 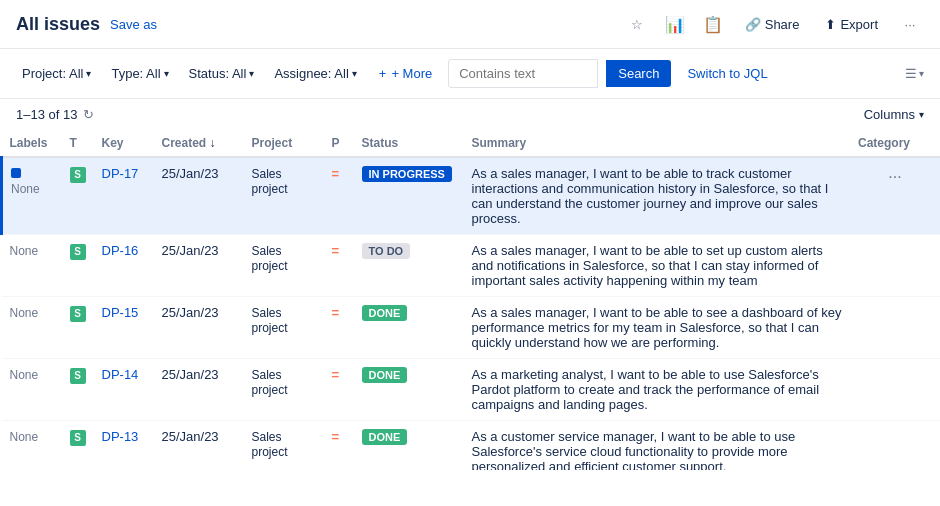 What do you see at coordinates (386, 251) in the screenshot?
I see `status-badge: TO DO` at bounding box center [386, 251].